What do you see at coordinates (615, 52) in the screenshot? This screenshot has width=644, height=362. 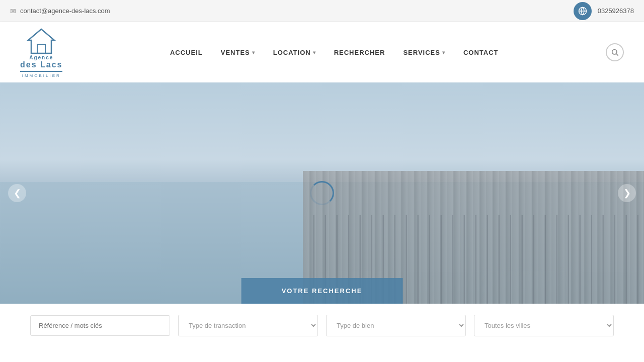 I see `header-search-button` at bounding box center [615, 52].